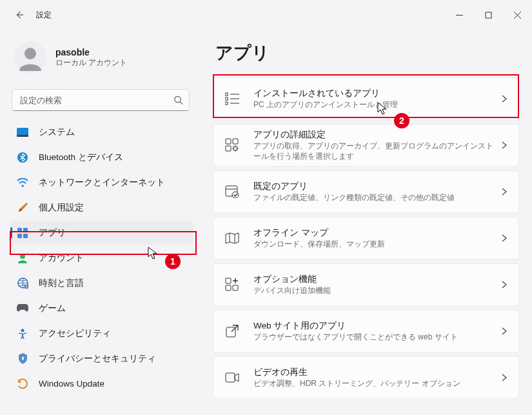 The width and height of the screenshot is (532, 415). I want to click on sidebar-item-label: アプリ, so click(52, 233).